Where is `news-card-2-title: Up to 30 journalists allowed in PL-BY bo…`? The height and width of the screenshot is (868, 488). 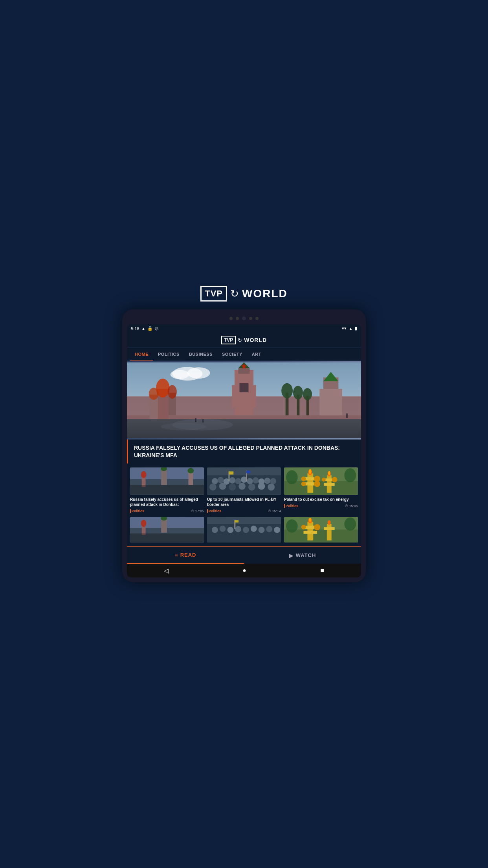 news-card-2-title: Up to 30 journalists allowed in PL-BY bo… is located at coordinates (244, 502).